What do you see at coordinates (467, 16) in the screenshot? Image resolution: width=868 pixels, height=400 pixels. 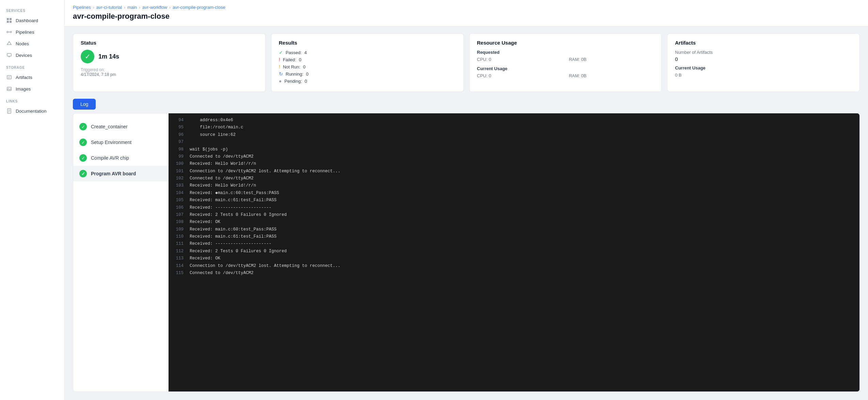 I see `page-title: avr-compile-program-close` at bounding box center [467, 16].